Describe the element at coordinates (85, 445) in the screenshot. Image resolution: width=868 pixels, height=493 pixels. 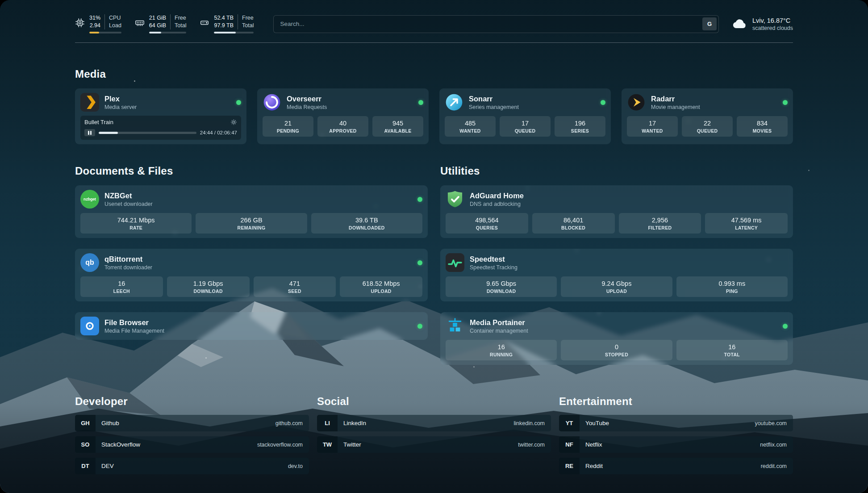
I see `bookmark-abbr: SO` at that location.